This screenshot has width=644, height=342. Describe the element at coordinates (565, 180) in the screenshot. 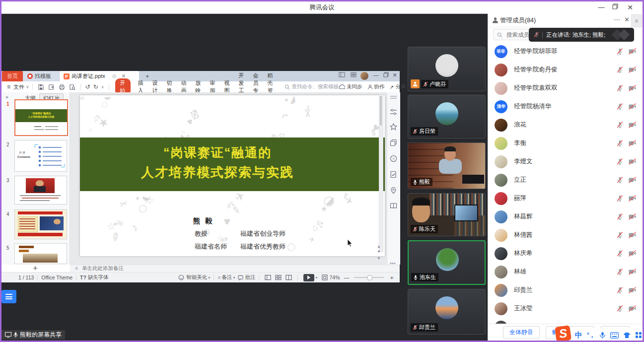

I see `member-row: 立正` at that location.